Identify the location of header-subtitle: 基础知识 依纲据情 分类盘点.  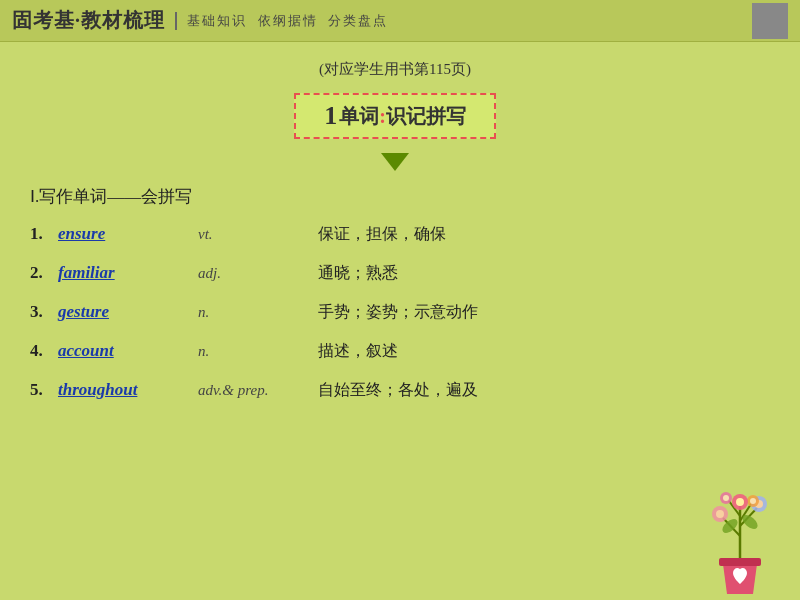
(282, 21).